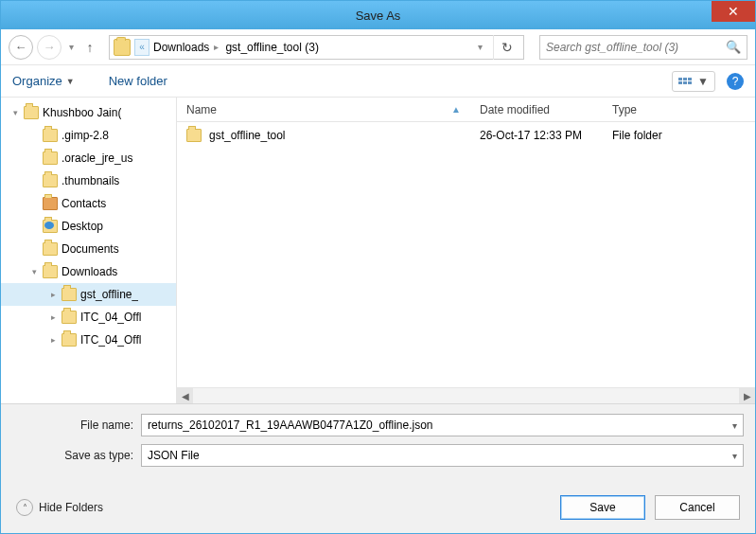 The height and width of the screenshot is (534, 756). Describe the element at coordinates (142, 47) in the screenshot. I see `address-history-icon: «` at that location.